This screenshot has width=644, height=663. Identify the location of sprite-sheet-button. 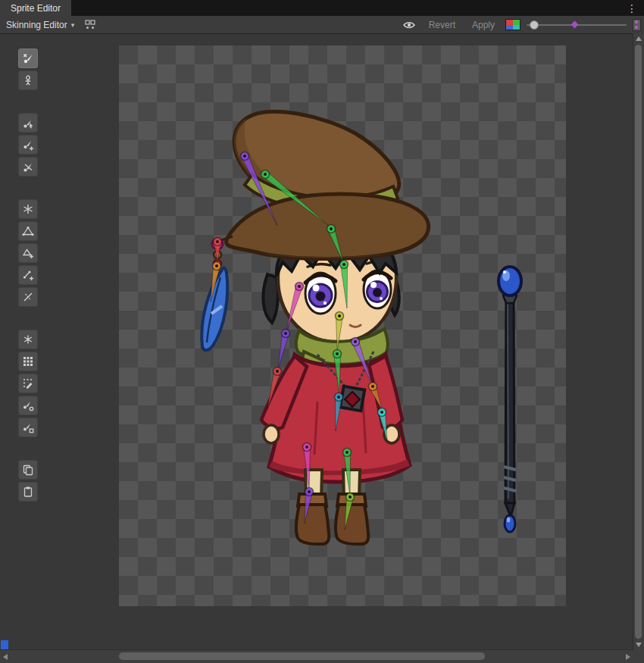
(90, 25).